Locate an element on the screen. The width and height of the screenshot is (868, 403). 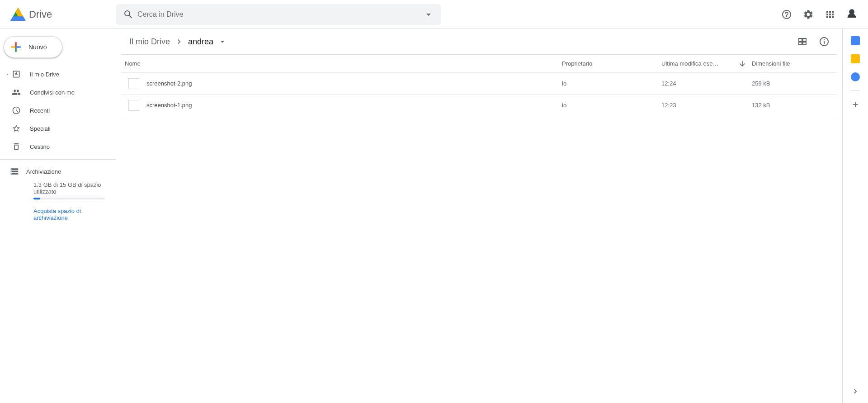
sidebar-item-storage: Archiviazione is located at coordinates (57, 171).